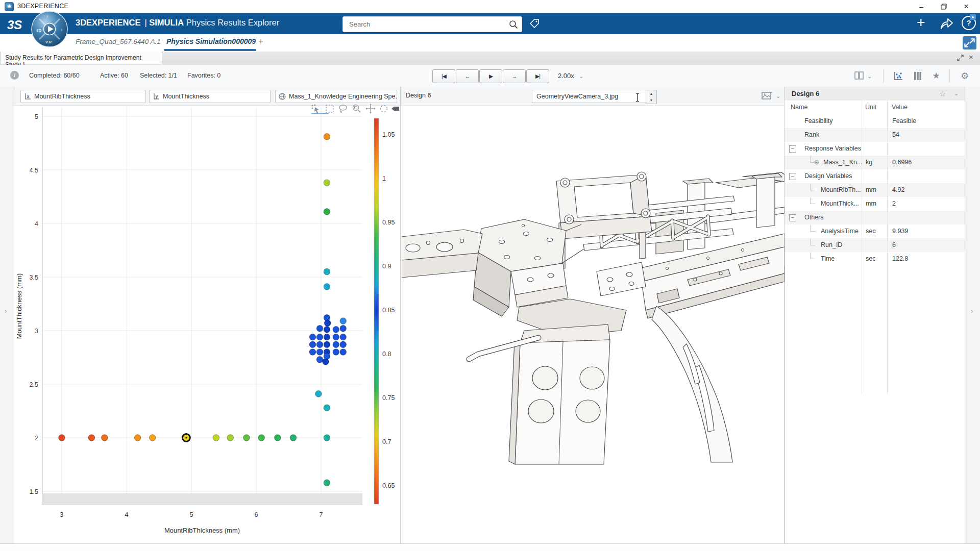  I want to click on tab-frame-quad: Frame_Quad_567.6440 A.1, so click(118, 42).